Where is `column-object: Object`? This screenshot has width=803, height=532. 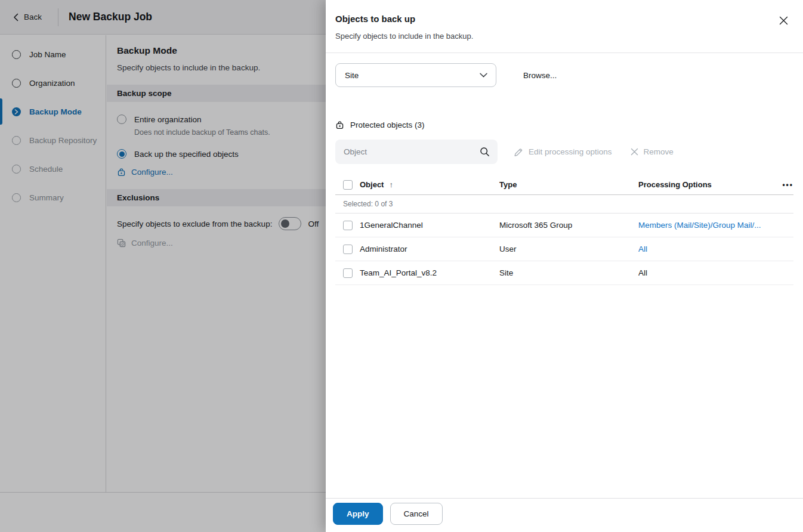
column-object: Object is located at coordinates (372, 185).